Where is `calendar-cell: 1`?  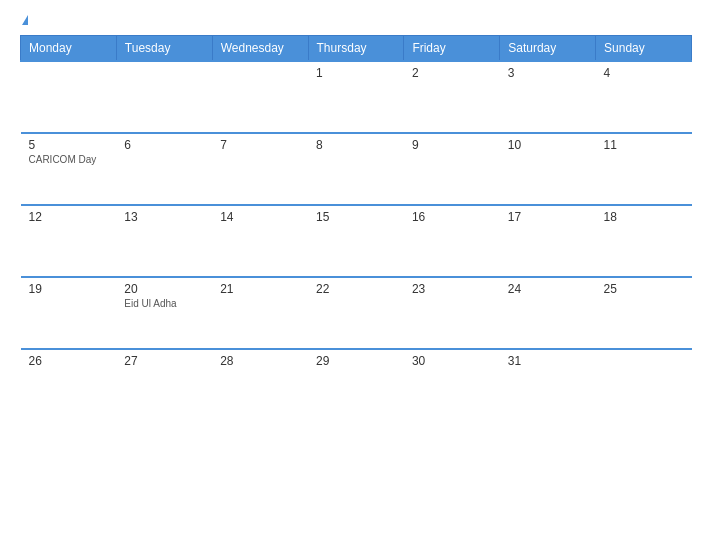 calendar-cell: 1 is located at coordinates (356, 97).